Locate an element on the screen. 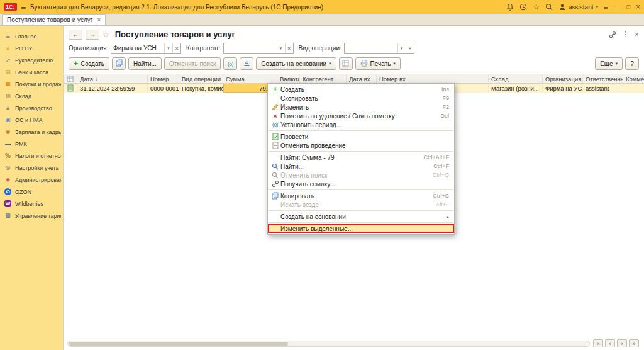 The image size is (644, 350). user-menu: assistant ▾ is located at coordinates (579, 7).